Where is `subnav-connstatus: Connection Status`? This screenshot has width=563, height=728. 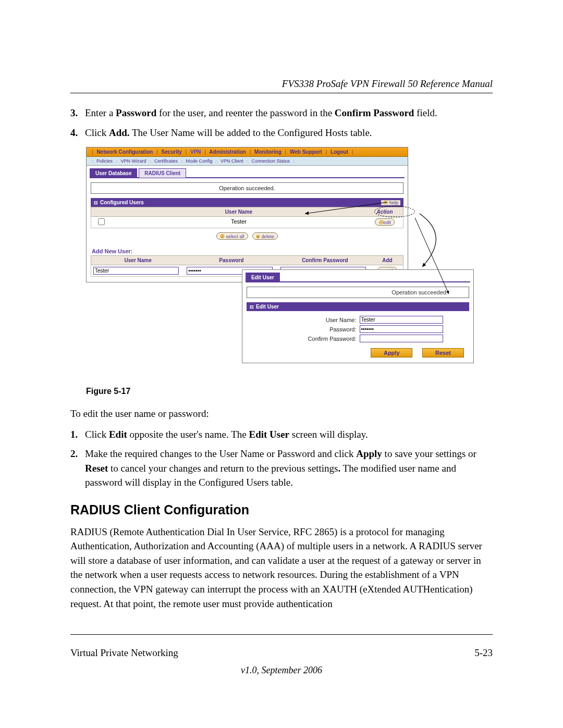
subnav-connstatus: Connection Status is located at coordinates (271, 161).